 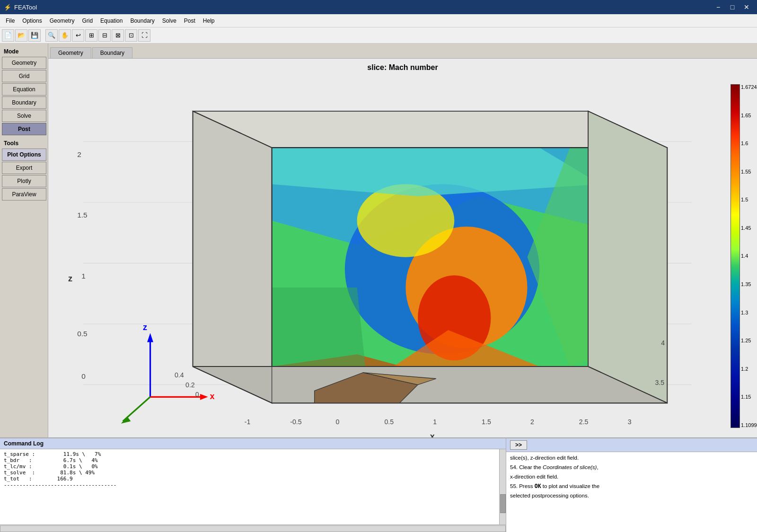 I want to click on colorbar-min: 1.1099, so click(x=749, y=425).